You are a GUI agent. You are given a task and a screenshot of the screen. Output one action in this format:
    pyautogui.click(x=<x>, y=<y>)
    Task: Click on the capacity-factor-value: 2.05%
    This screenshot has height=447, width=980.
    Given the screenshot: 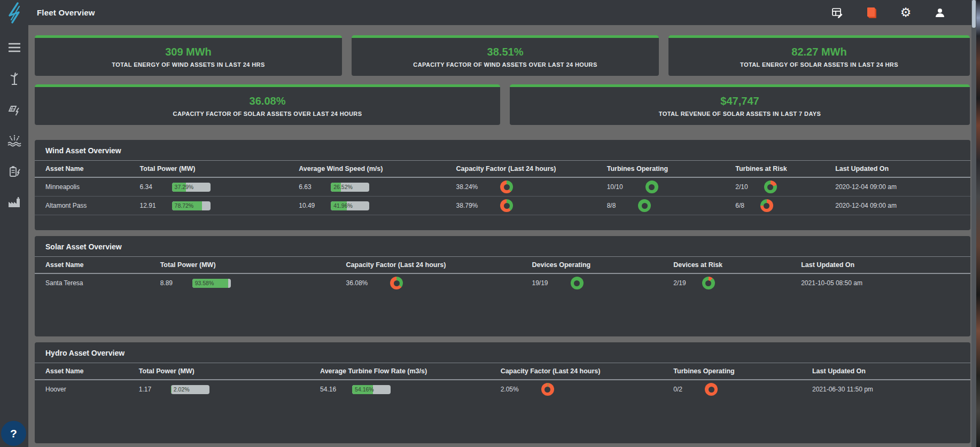 What is the action you would take?
    pyautogui.click(x=510, y=389)
    